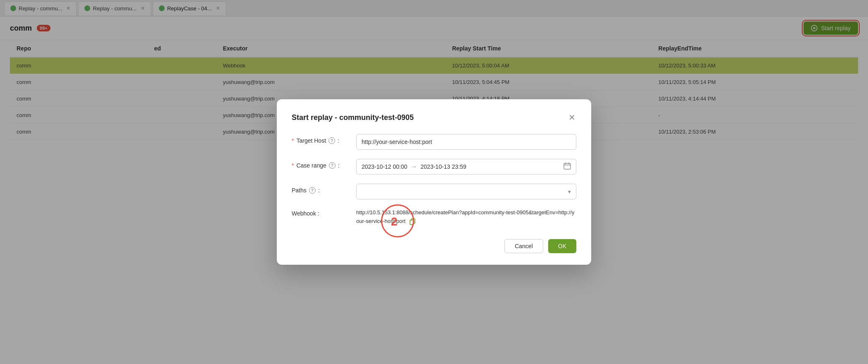 The width and height of the screenshot is (868, 364). What do you see at coordinates (524, 246) in the screenshot?
I see `cancel-button: Cancel` at bounding box center [524, 246].